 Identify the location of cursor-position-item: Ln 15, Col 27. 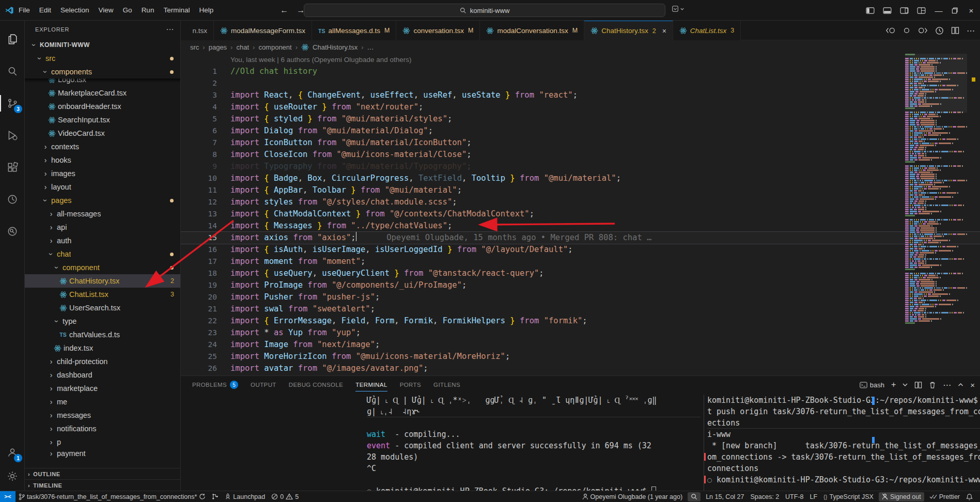
(725, 497).